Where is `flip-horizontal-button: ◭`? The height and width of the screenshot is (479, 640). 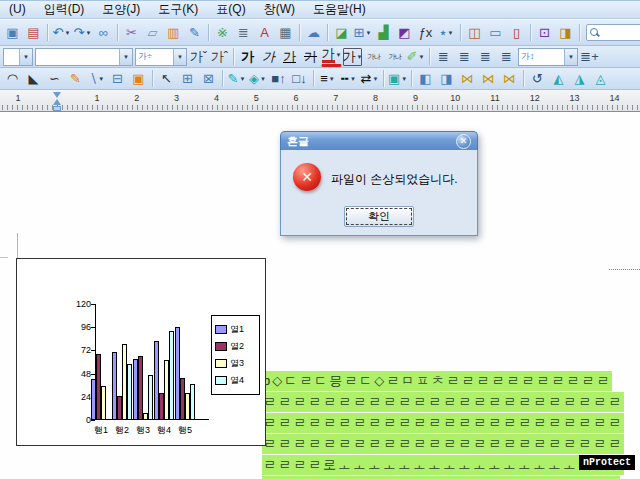 flip-horizontal-button: ◭ is located at coordinates (558, 79).